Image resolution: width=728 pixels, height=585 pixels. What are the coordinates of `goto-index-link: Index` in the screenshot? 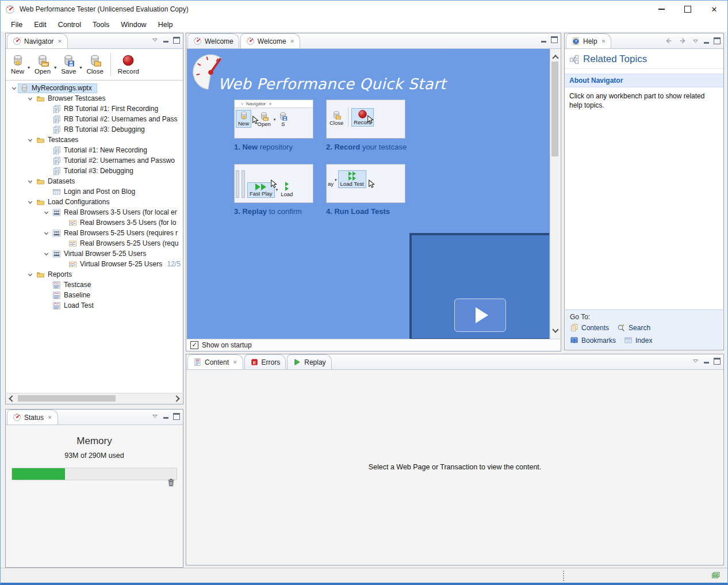 It's located at (638, 341).